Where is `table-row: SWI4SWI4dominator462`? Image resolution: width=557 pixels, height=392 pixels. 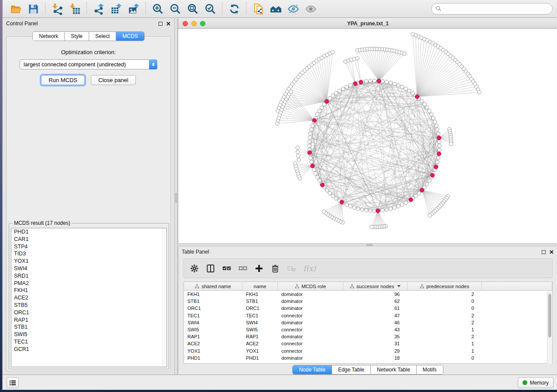
table-row: SWI4SWI4dominator462 is located at coordinates (368, 323).